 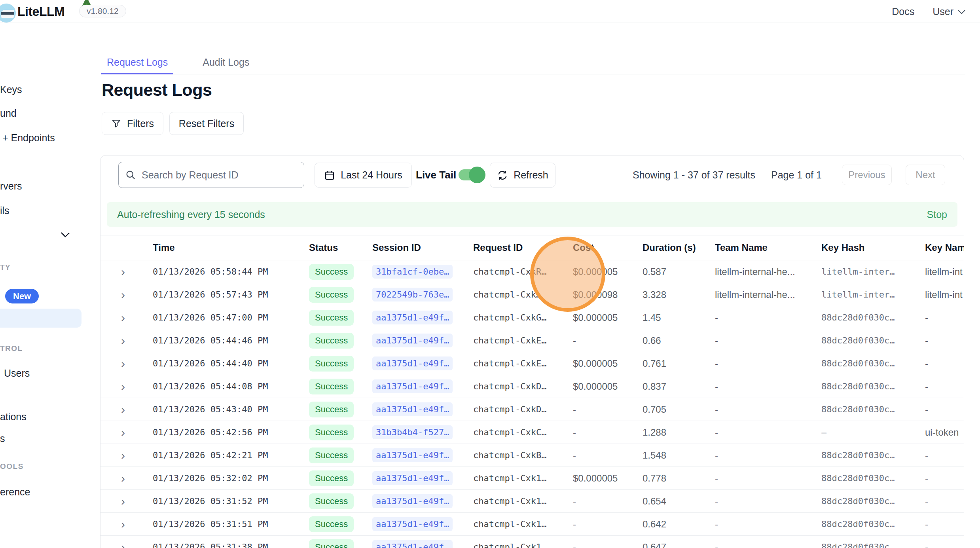 What do you see at coordinates (41, 318) in the screenshot?
I see `sidebar-item-logs-selected` at bounding box center [41, 318].